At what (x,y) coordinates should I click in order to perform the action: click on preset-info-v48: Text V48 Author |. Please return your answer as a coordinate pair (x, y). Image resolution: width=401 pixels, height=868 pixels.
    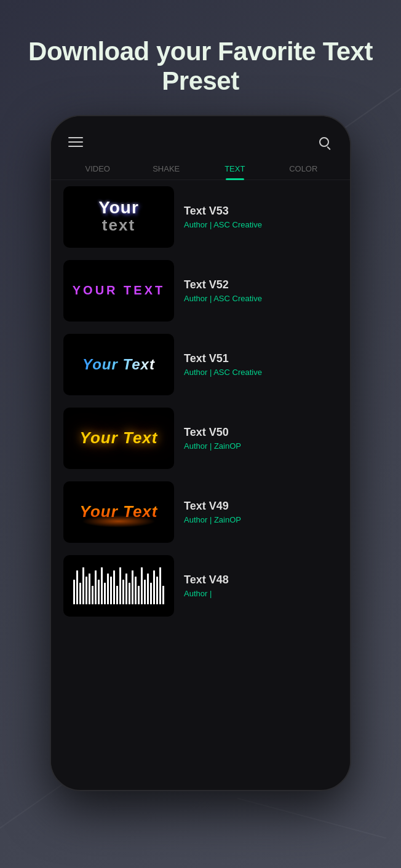
    Looking at the image, I should click on (261, 586).